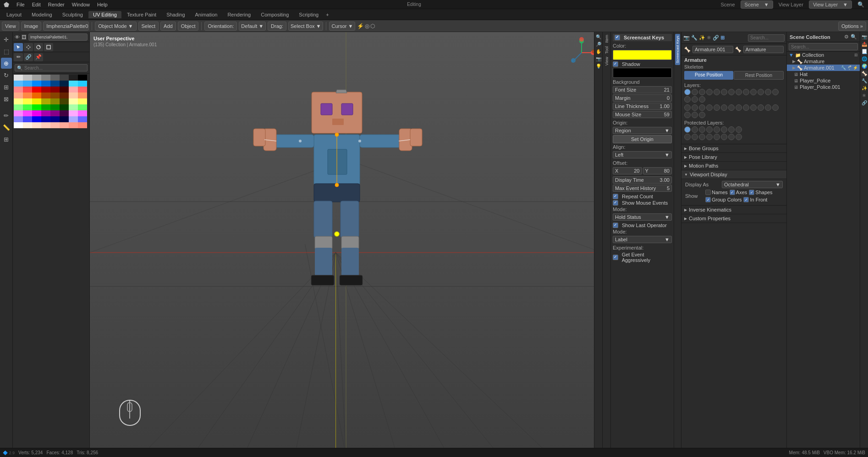  What do you see at coordinates (823, 81) in the screenshot?
I see `outliner-item-player-police: 🖥 Player_Police` at bounding box center [823, 81].